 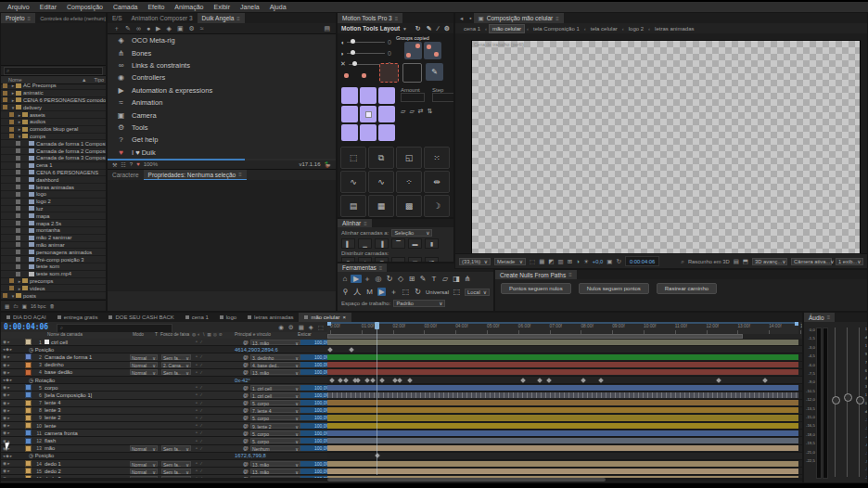 What do you see at coordinates (128, 29) in the screenshot?
I see `duik-pen-icon: ✎` at bounding box center [128, 29].